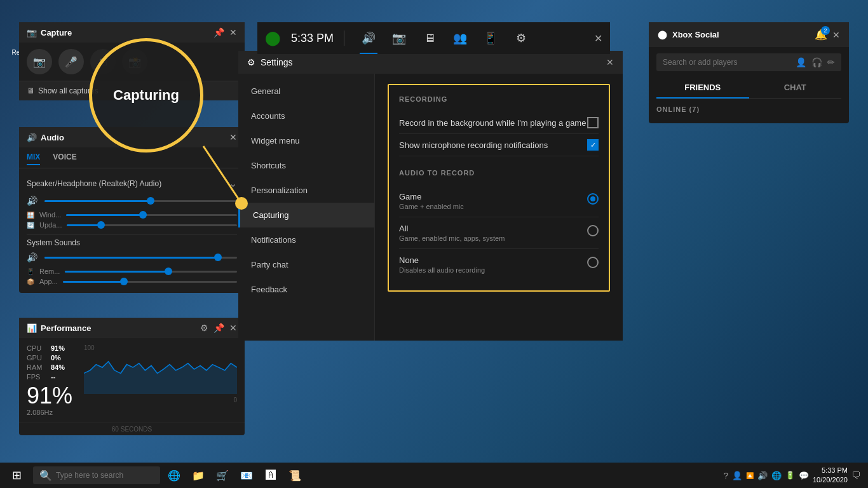 The image size is (868, 488). What do you see at coordinates (399, 38) in the screenshot?
I see `nav-capture: 📷` at bounding box center [399, 38].